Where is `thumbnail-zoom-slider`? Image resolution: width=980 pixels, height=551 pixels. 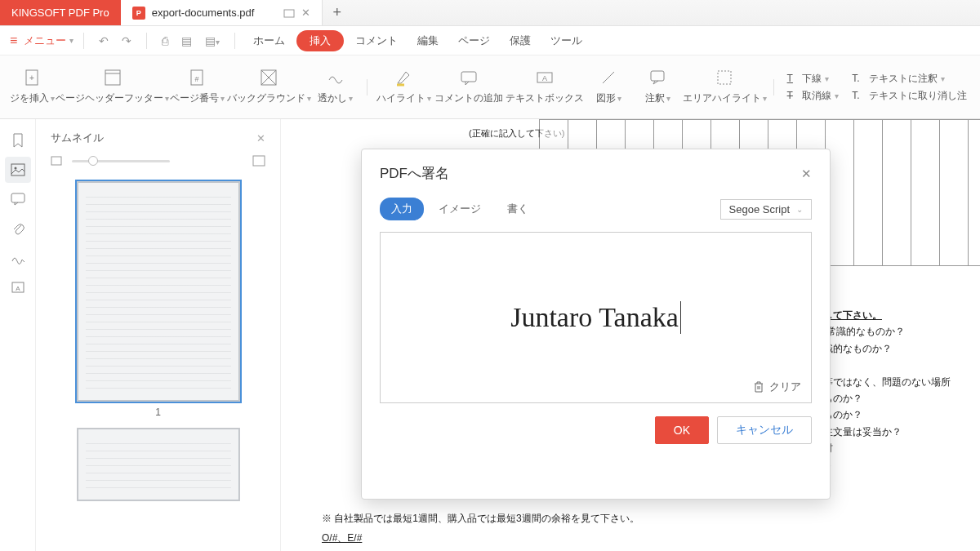
thumbnail-zoom-slider is located at coordinates (121, 162).